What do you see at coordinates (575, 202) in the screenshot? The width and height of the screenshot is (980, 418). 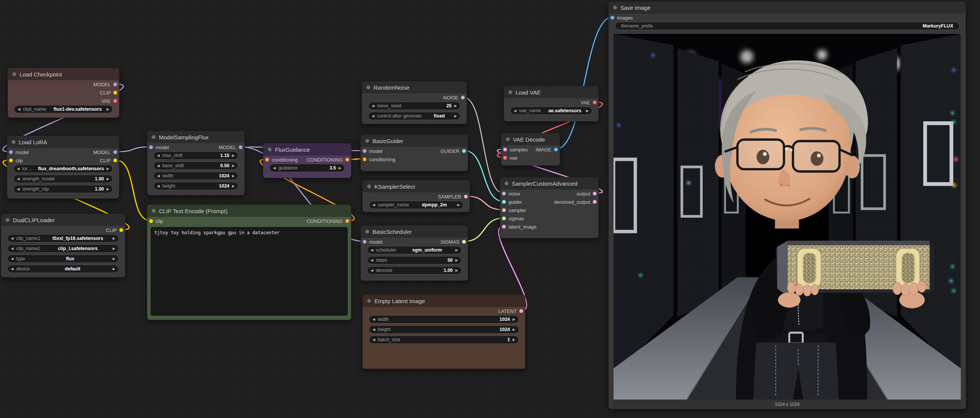 I see `denoised_output-output-slot: denoised_output` at bounding box center [575, 202].